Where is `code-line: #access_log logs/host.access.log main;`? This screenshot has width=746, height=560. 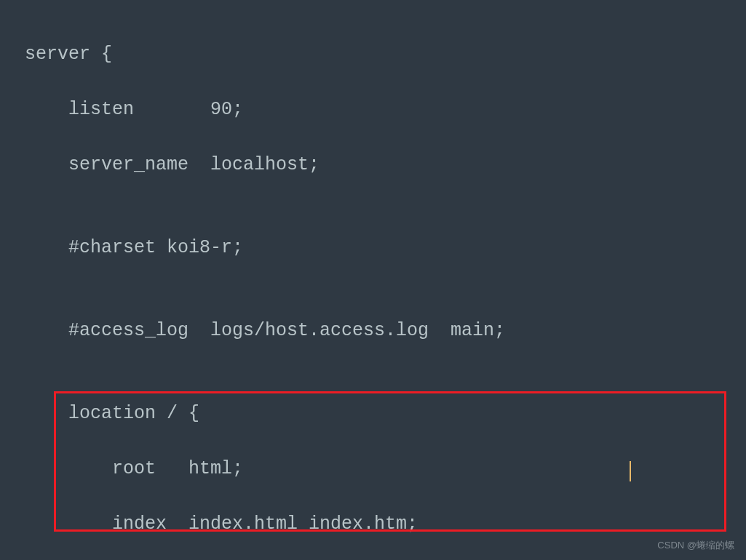 code-line: #access_log logs/host.access.log main; is located at coordinates (386, 331).